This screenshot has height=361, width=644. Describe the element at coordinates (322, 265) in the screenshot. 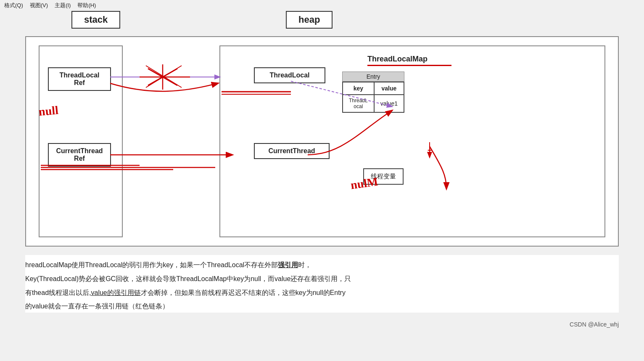

I see `desc-line1: hreadLocalMap使用ThreadLocal的弱引用作为key，如果一个…` at that location.